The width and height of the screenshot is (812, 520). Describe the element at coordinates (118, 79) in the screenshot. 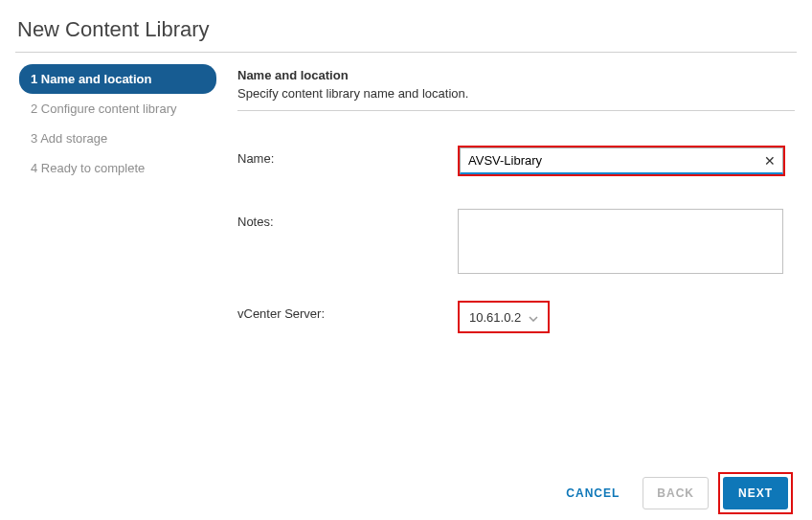

I see `step-name-and-location: 1 Name and location` at that location.